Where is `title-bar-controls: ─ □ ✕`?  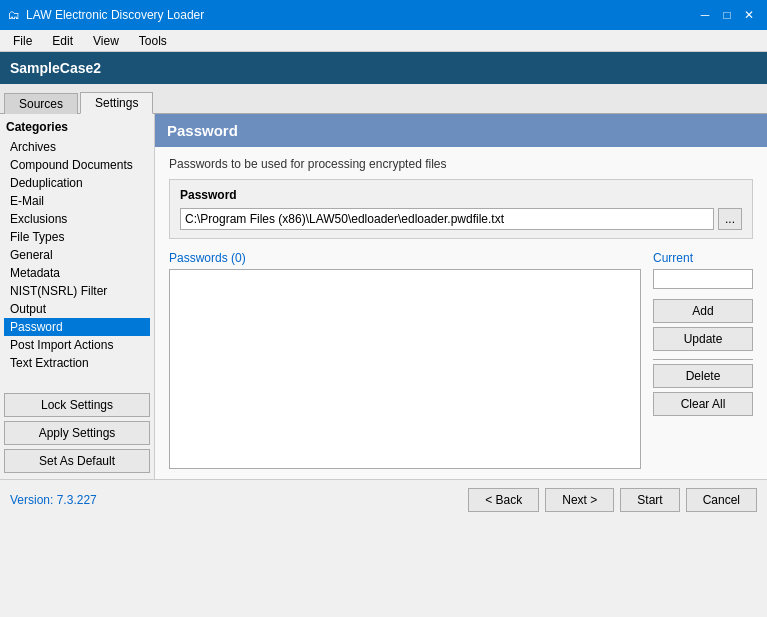
title-bar-controls: ─ □ ✕ is located at coordinates (727, 15).